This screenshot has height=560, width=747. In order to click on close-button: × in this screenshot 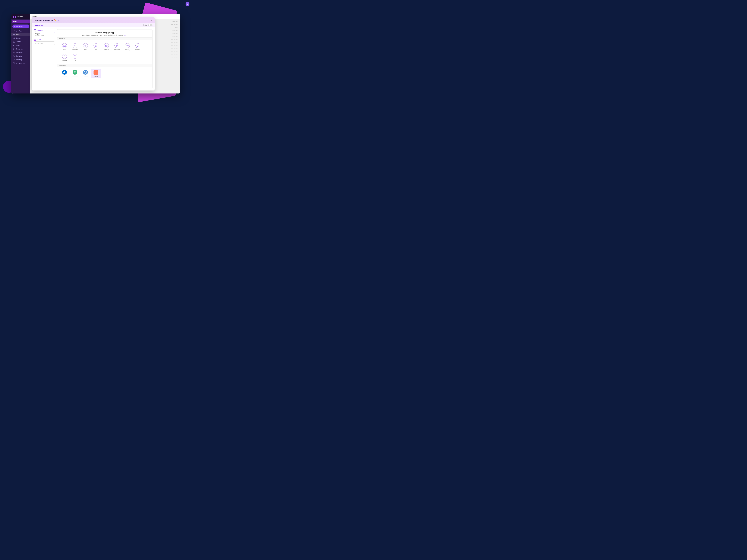, I will do `click(151, 20)`.